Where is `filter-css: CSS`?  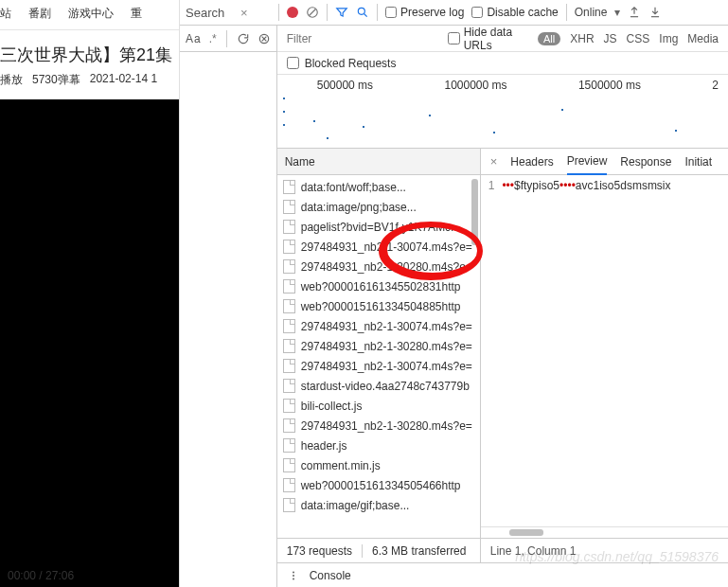
filter-css: CSS is located at coordinates (638, 39).